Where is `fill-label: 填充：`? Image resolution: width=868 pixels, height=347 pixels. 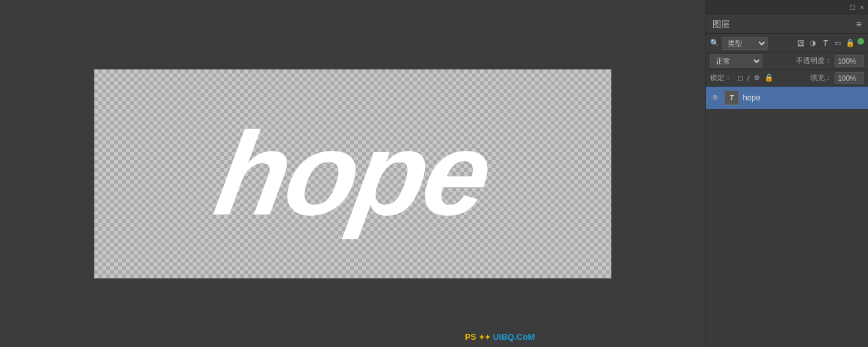 fill-label: 填充： is located at coordinates (821, 77).